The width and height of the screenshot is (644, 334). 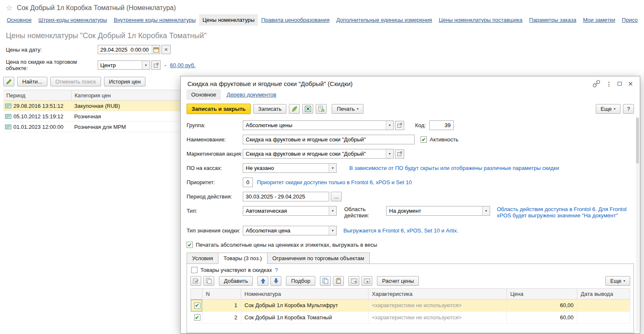 I want to click on dialog-scrollbar, so click(x=637, y=224).